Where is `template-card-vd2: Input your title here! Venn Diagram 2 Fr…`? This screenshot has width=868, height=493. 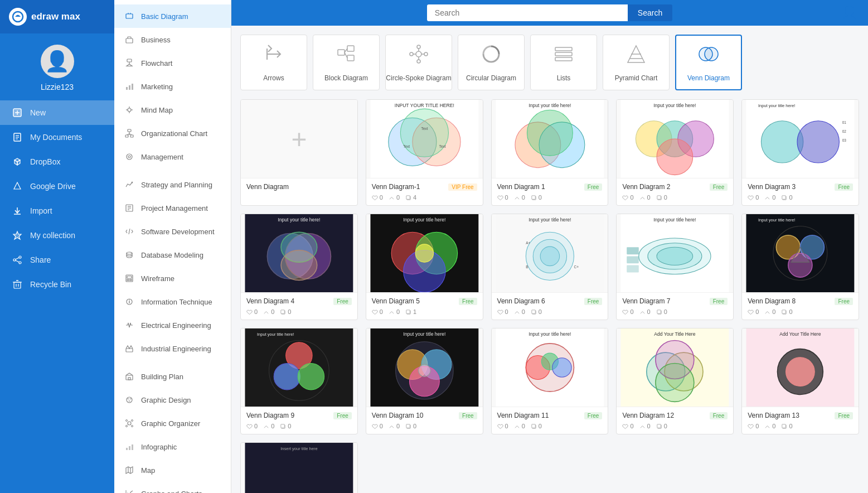 template-card-vd2: Input your title here! Venn Diagram 2 Fr… is located at coordinates (675, 153).